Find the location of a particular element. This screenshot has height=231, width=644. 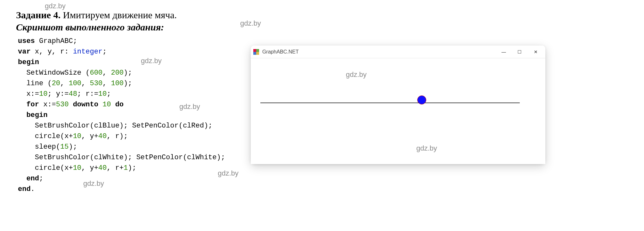

code-text: , r+ is located at coordinates (115, 168).